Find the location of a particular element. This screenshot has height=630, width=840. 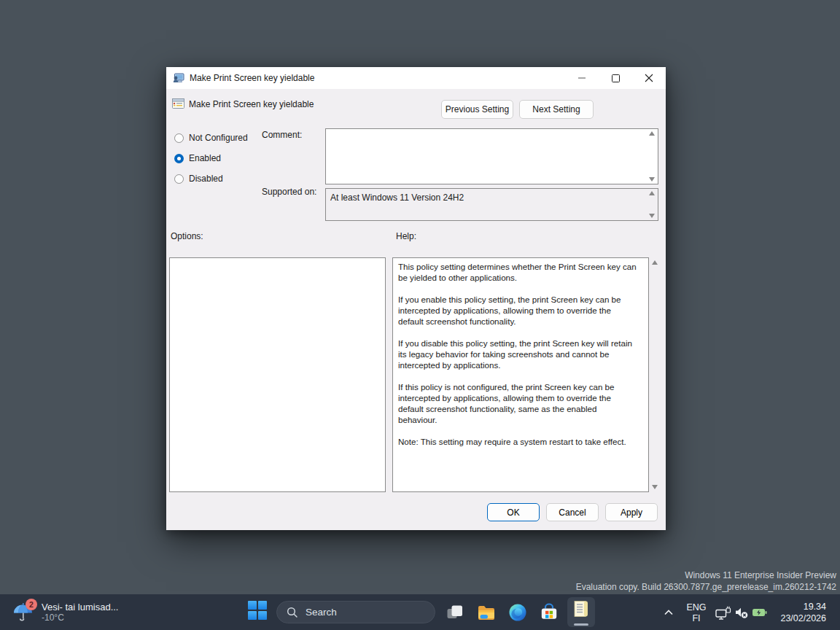

radio-disabled: Disabled is located at coordinates (198, 179).